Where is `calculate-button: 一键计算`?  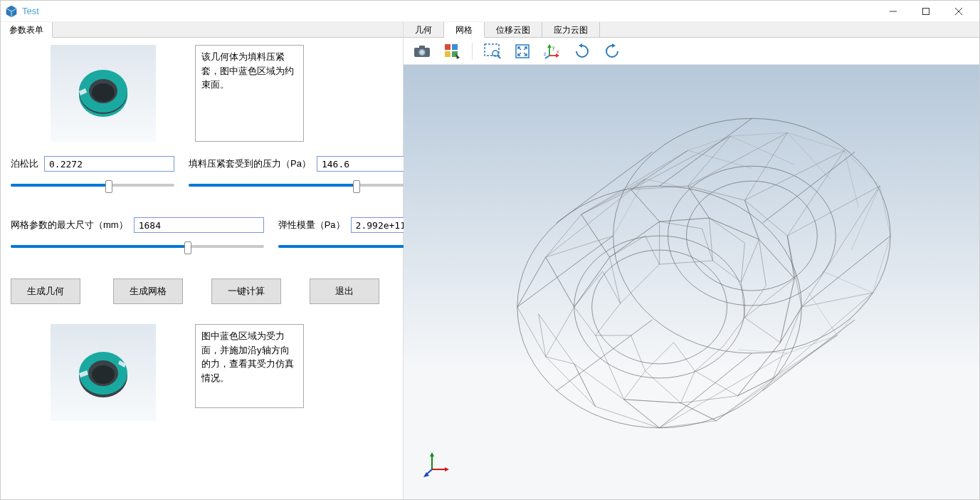 calculate-button: 一键计算 is located at coordinates (246, 291).